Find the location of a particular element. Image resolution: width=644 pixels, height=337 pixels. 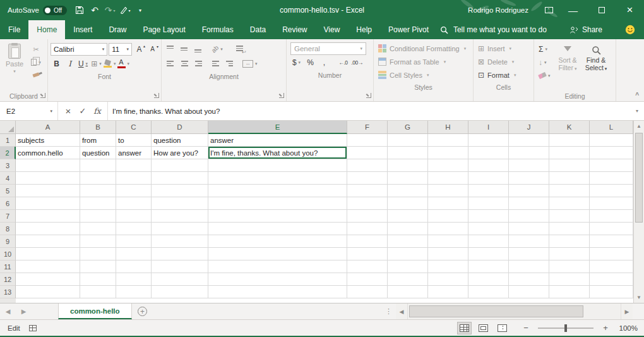

cell-I12 is located at coordinates (489, 279).